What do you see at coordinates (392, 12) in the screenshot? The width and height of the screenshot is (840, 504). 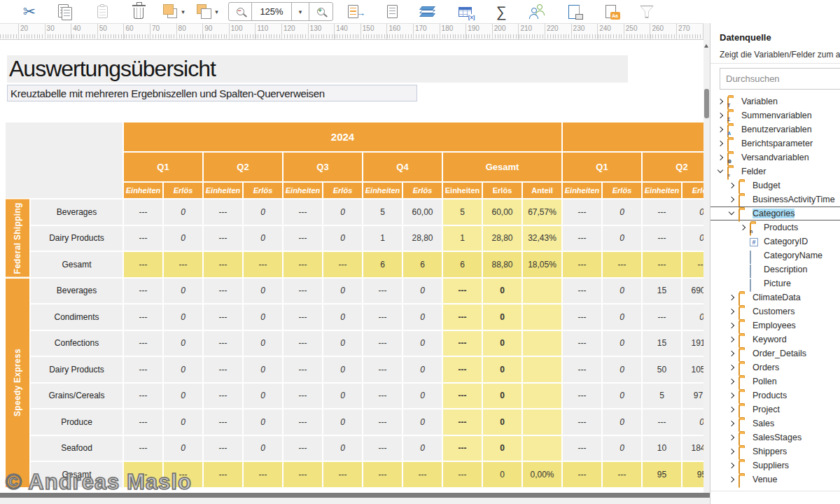 I see `new-page-button` at bounding box center [392, 12].